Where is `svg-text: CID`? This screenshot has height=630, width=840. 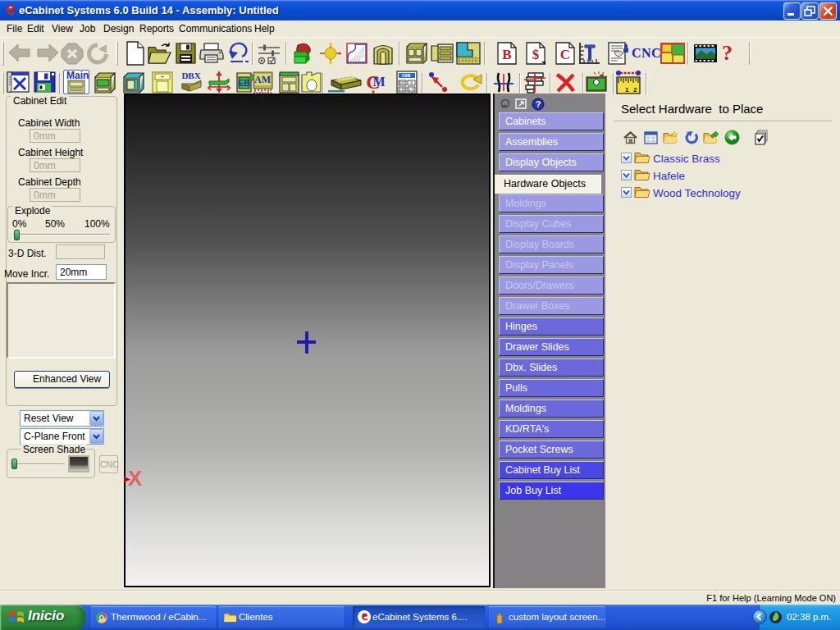 svg-text: CID is located at coordinates (402, 90).